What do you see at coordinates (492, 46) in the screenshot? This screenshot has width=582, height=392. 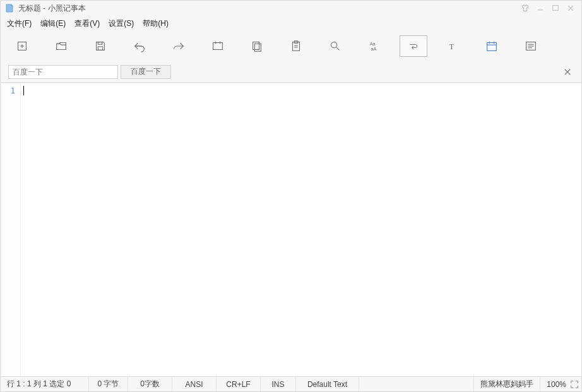 I see `calendar-button` at bounding box center [492, 46].